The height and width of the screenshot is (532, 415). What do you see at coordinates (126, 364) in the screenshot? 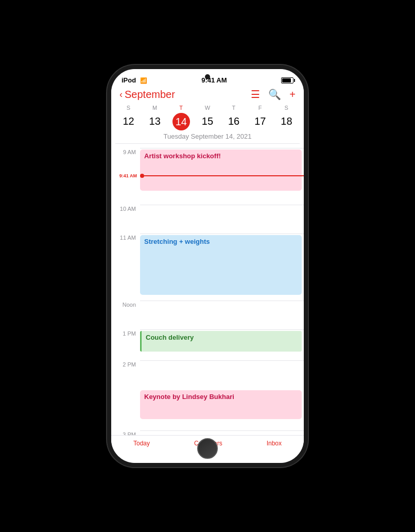
I see `time-label-2pm: 2 PM` at bounding box center [126, 364].